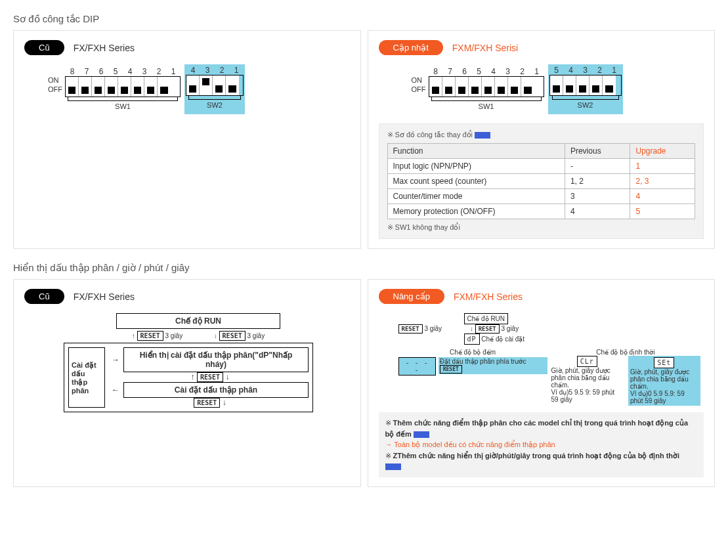 This screenshot has width=728, height=560. What do you see at coordinates (588, 378) in the screenshot?
I see `desc-clr: Giờ, phút, giây được phân chia bằng dấu …` at bounding box center [588, 378].